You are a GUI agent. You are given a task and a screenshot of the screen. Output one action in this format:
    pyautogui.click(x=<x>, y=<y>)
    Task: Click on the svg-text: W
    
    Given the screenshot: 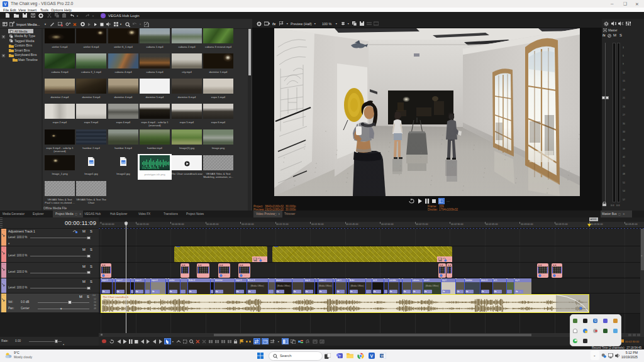 What is the action you would take?
    pyautogui.click(x=382, y=356)
    